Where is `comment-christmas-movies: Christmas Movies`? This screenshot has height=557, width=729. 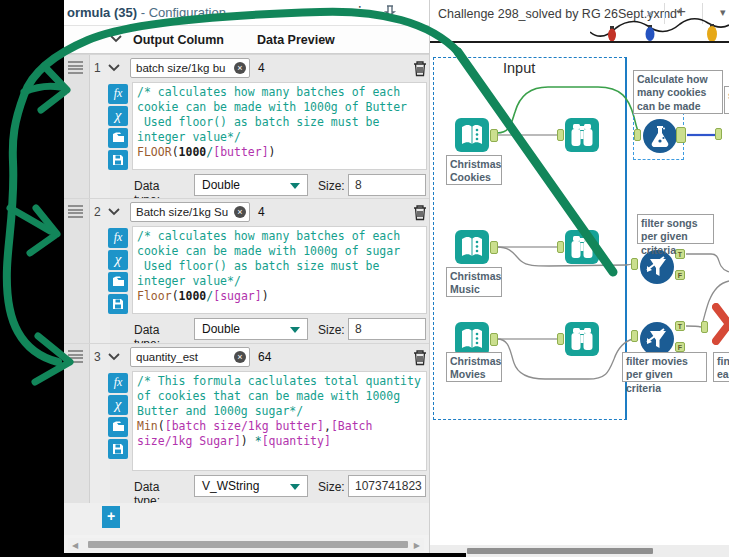 comment-christmas-movies: Christmas Movies is located at coordinates (474, 367).